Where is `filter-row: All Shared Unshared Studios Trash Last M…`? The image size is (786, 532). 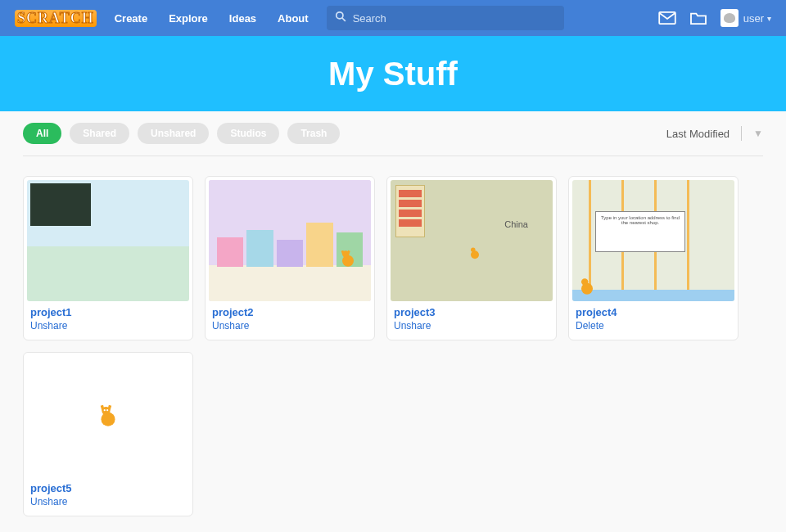 filter-row: All Shared Unshared Studios Trash Last M… is located at coordinates (393, 139).